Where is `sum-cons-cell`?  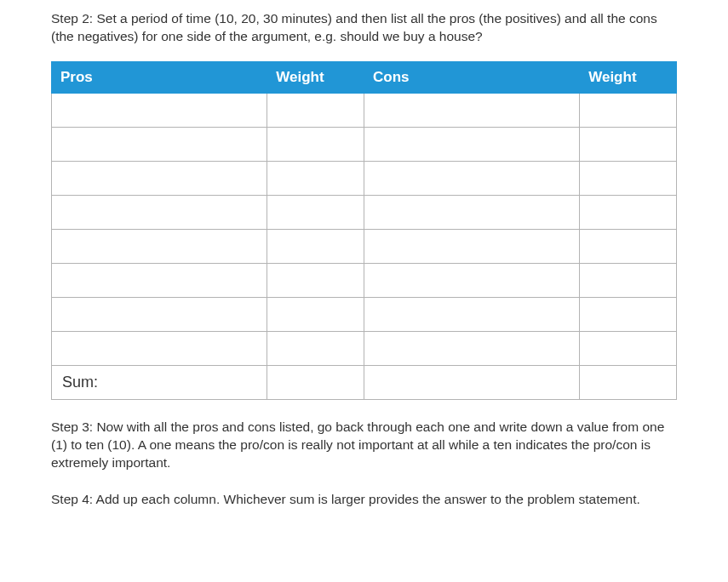 sum-cons-cell is located at coordinates (472, 382).